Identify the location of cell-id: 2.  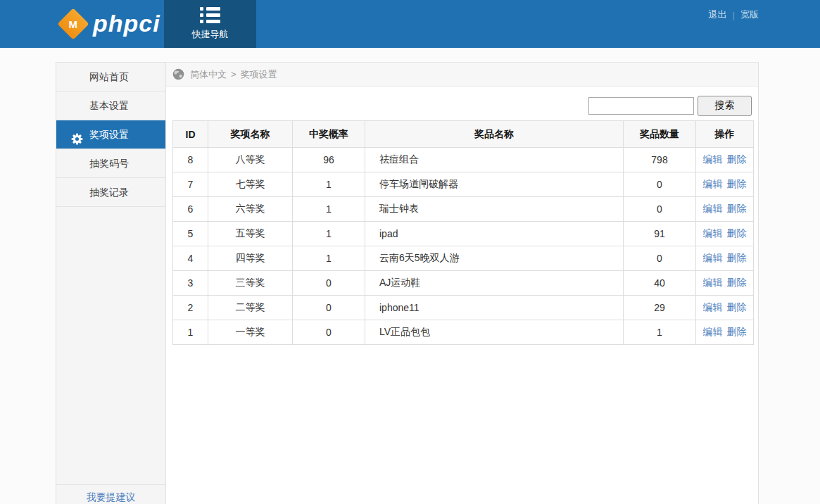
(191, 308).